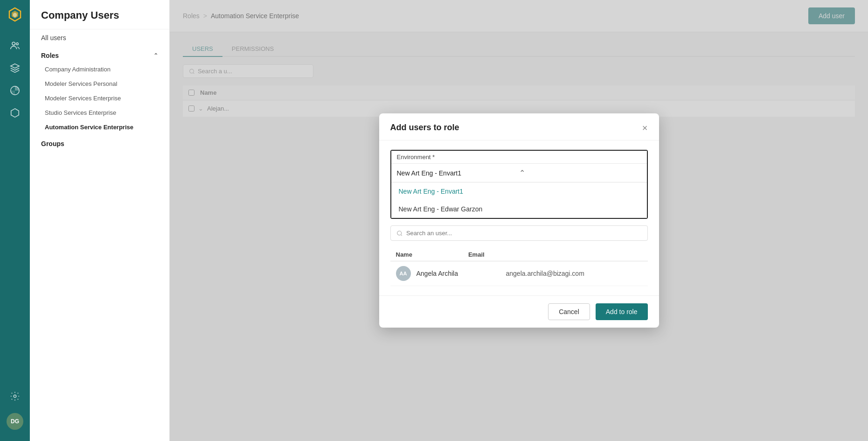 The height and width of the screenshot is (441, 868). What do you see at coordinates (100, 54) in the screenshot?
I see `sidebar-roles-section: Roles ⌃` at bounding box center [100, 54].